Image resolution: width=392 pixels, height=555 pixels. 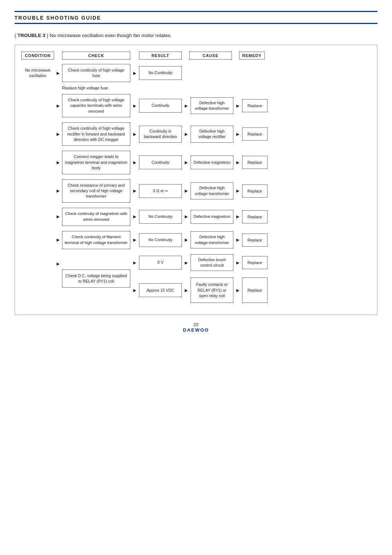 I want to click on result-box-8a: 0 V, so click(x=160, y=263).